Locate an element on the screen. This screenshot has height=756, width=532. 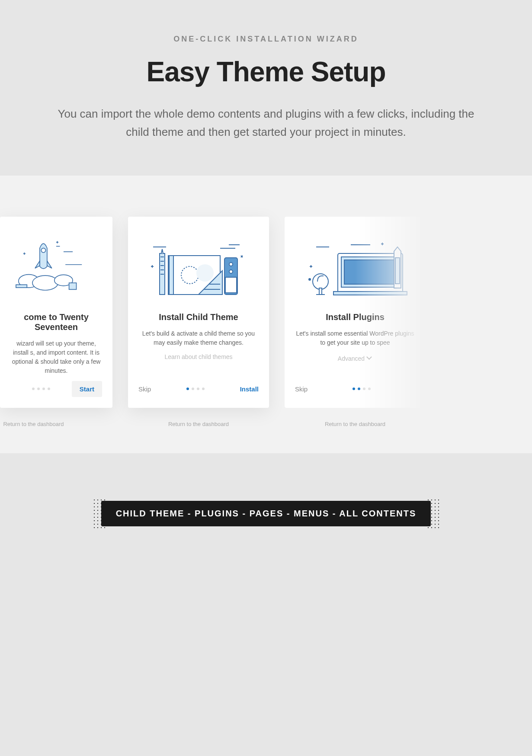
card-text: wizard will set up your theme, install s… is located at coordinates (56, 357).